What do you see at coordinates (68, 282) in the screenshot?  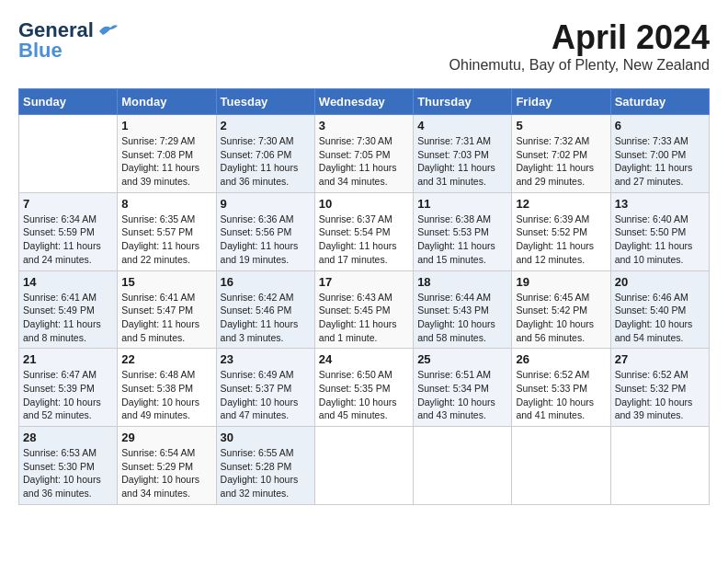 I see `day-number: 14` at bounding box center [68, 282].